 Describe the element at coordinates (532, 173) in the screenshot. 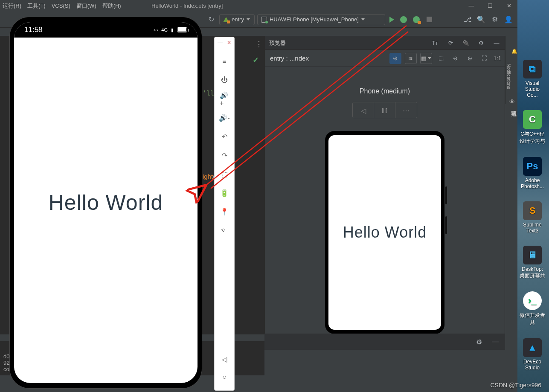

I see `desktop-icon-photoshop: PsAdobe Photosh...` at that location.